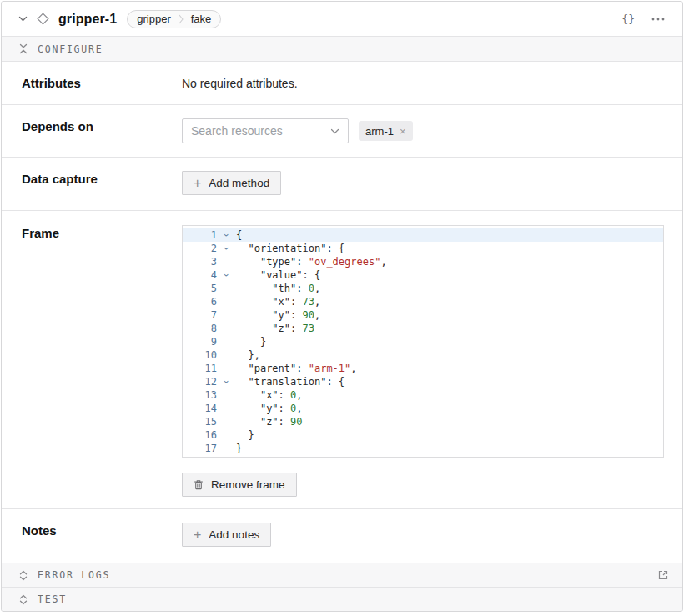 Image resolution: width=684 pixels, height=616 pixels. I want to click on code-line-text: "orientation": {, so click(290, 248).